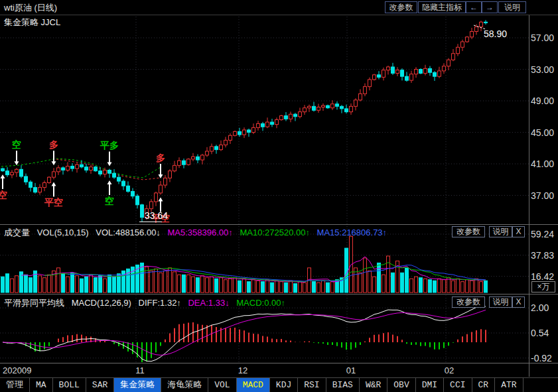  What do you see at coordinates (261, 302) in the screenshot?
I see `macd-value: MACD:0.00↑` at bounding box center [261, 302].